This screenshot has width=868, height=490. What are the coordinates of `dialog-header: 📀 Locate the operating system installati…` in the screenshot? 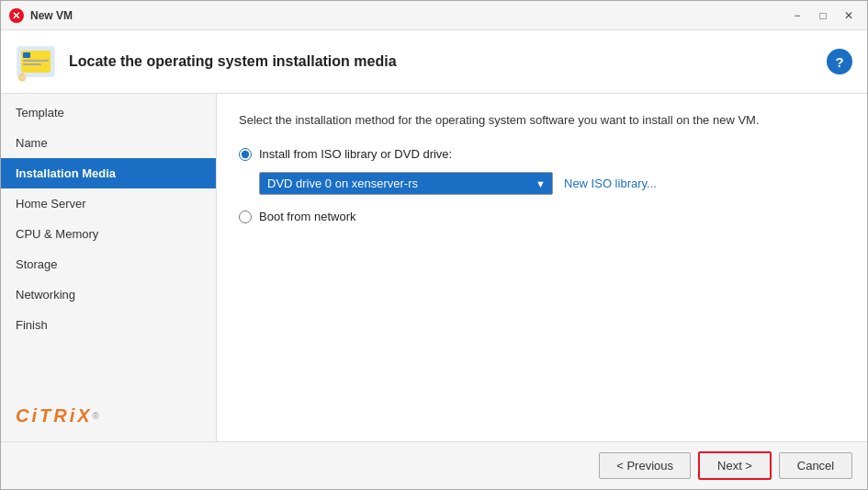 It's located at (434, 63).